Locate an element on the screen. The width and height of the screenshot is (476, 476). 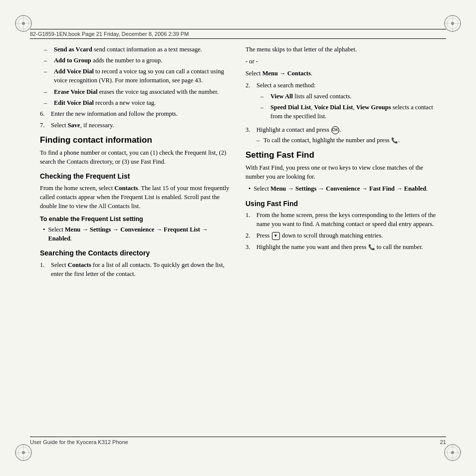
frequent-para: From the home screen, select Contacts. T… is located at coordinates (135, 197).